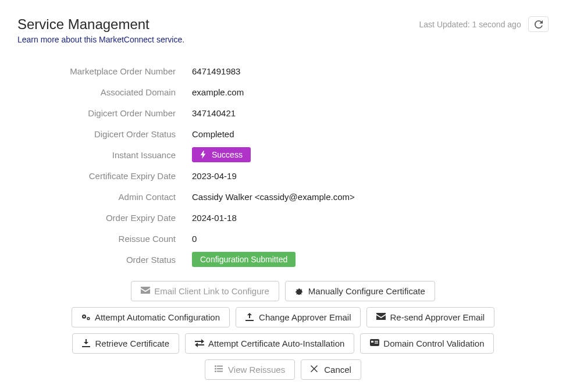 This screenshot has height=392, width=566. I want to click on cancel-label: Cancel, so click(337, 370).